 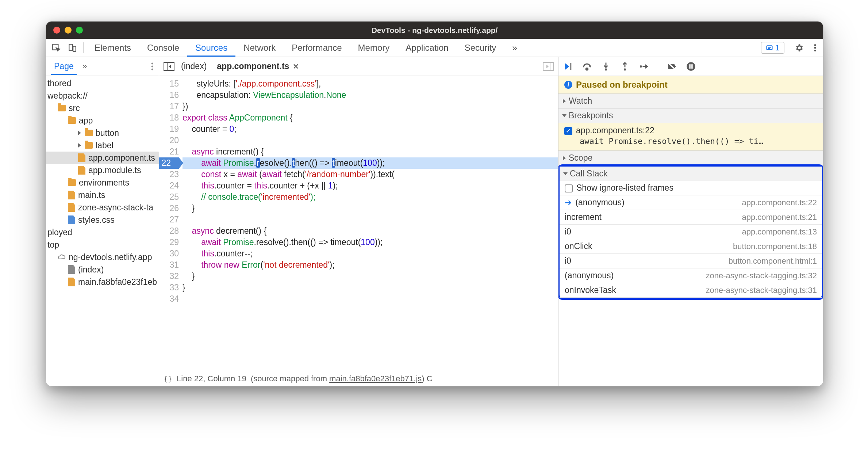 I want to click on window-title: DevTools - ng-devtools.netlify.app/, so click(x=435, y=30).